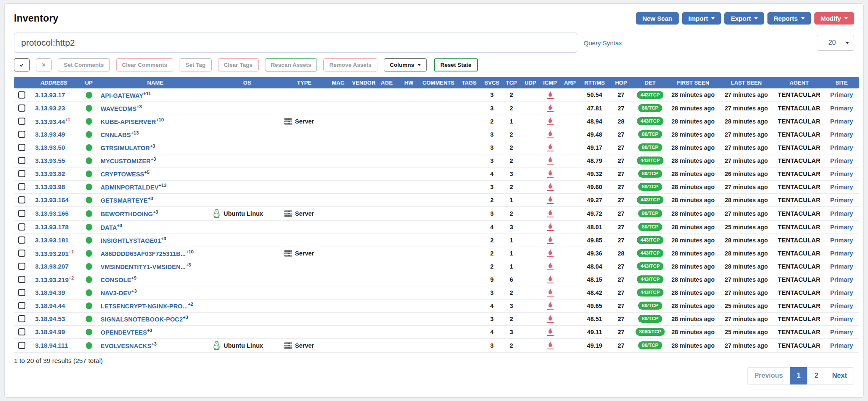  Describe the element at coordinates (143, 267) in the screenshot. I see `asset-name-link: VMSINDENTITY1-VMSIDEN...` at that location.